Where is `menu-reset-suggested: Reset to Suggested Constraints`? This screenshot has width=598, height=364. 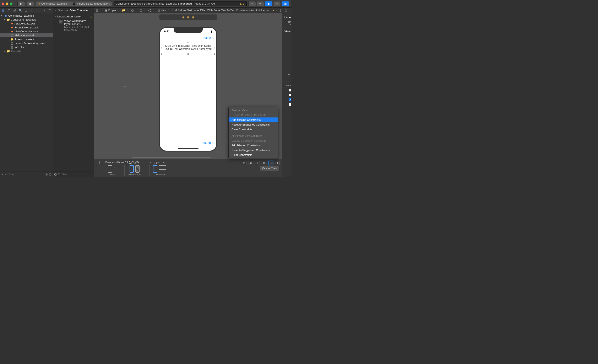
menu-reset-suggested: Reset to Suggested Constraints is located at coordinates (253, 125).